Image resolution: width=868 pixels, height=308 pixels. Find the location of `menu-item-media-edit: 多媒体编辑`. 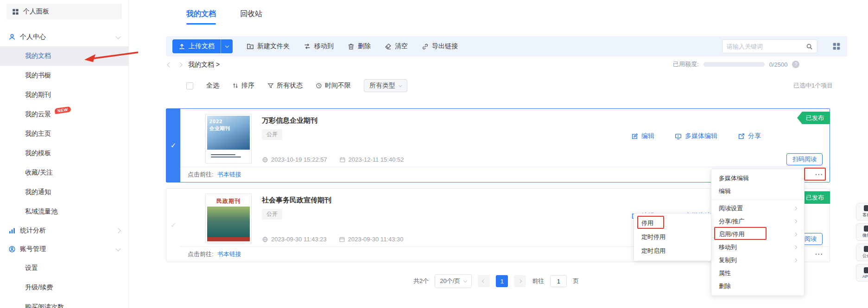

menu-item-media-edit: 多媒体编辑 is located at coordinates (758, 178).